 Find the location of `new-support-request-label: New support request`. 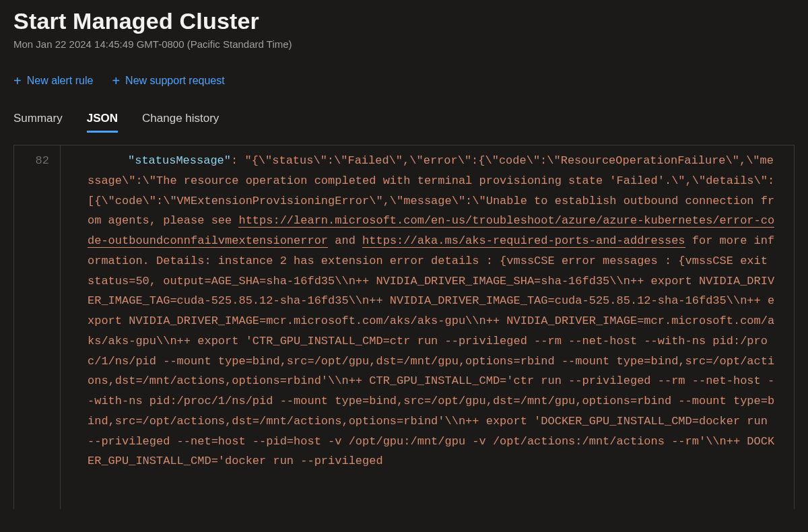

new-support-request-label: New support request is located at coordinates (175, 81).